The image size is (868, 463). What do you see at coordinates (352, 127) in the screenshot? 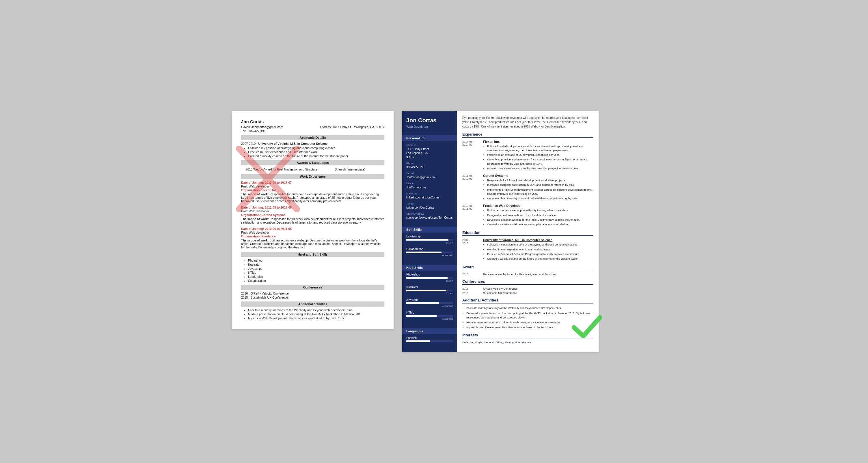
I see `left-address: Address: 1417 Libby St Los Angeles, CA, …` at bounding box center [352, 127].